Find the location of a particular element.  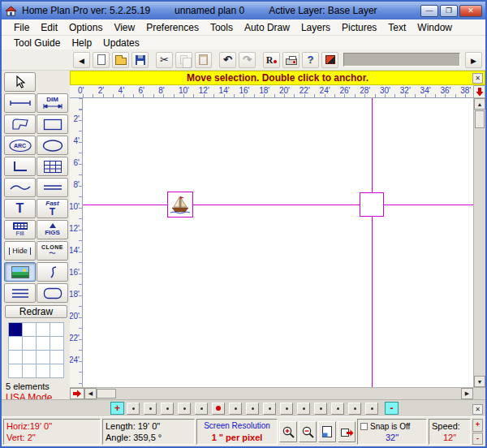

ship-selection is located at coordinates (180, 205).